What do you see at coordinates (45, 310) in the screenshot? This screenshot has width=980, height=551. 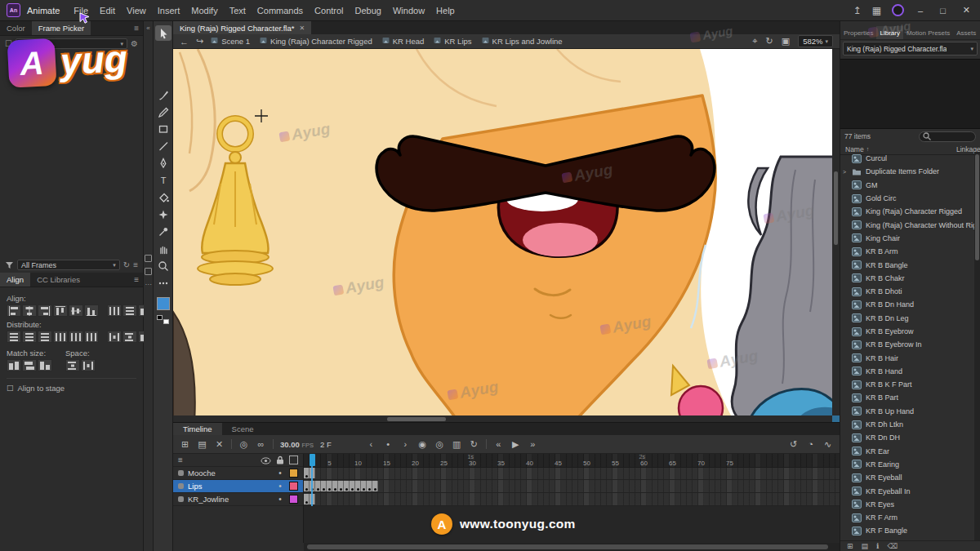 I see `al-r-button` at bounding box center [45, 310].